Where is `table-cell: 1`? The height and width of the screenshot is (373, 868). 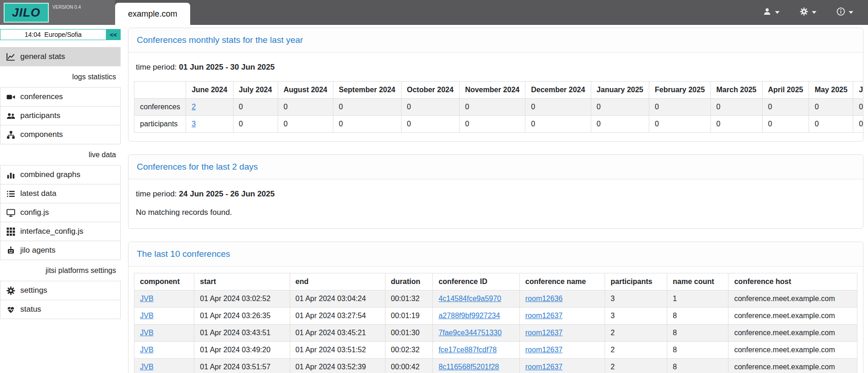
table-cell: 1 is located at coordinates (698, 299).